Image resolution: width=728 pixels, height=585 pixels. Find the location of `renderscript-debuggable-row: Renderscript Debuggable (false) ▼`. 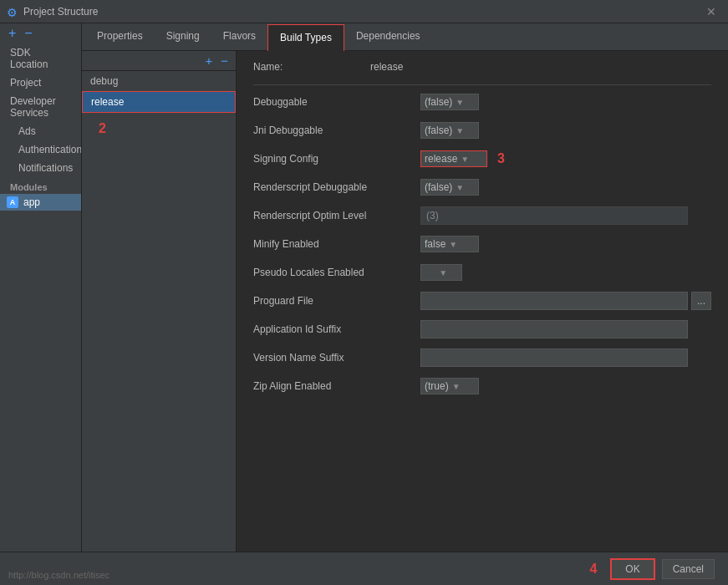

renderscript-debuggable-row: Renderscript Debuggable (false) ▼ is located at coordinates (482, 187).